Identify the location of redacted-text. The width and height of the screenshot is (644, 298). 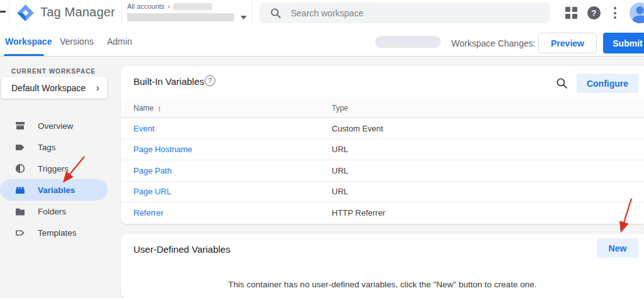
(408, 41).